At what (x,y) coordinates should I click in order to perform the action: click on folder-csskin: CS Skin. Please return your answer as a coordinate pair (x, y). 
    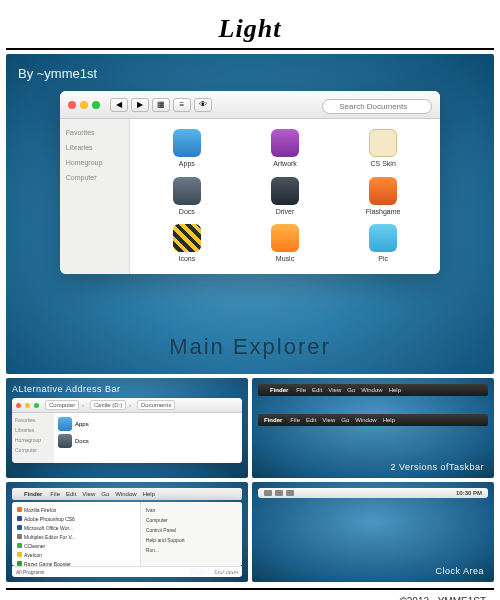
    Looking at the image, I should click on (383, 149).